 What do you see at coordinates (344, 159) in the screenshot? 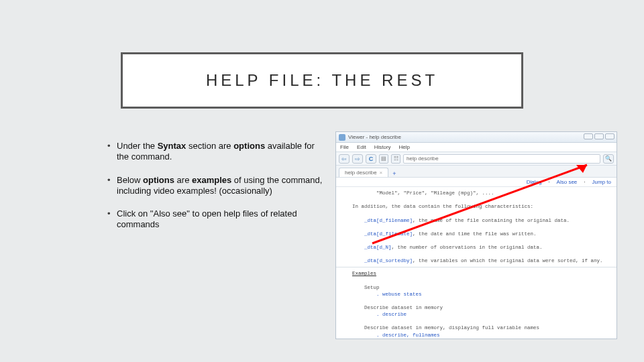
I see `back-button: ⇦` at bounding box center [344, 159].